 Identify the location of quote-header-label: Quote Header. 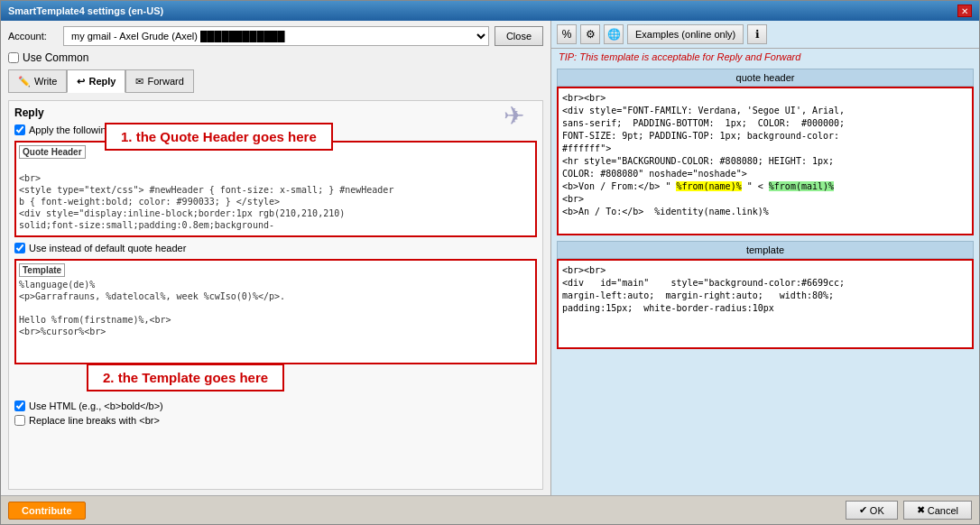
(52, 152).